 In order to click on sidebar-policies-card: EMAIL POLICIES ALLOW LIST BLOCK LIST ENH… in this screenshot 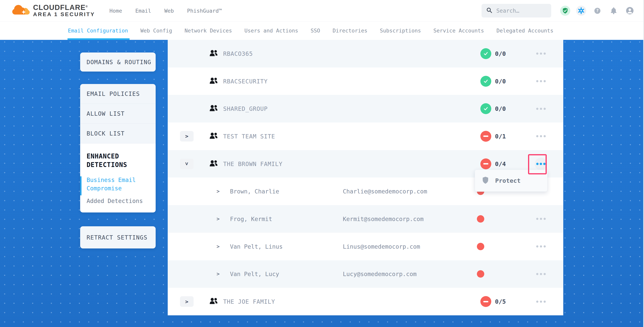, I will do `click(118, 148)`.